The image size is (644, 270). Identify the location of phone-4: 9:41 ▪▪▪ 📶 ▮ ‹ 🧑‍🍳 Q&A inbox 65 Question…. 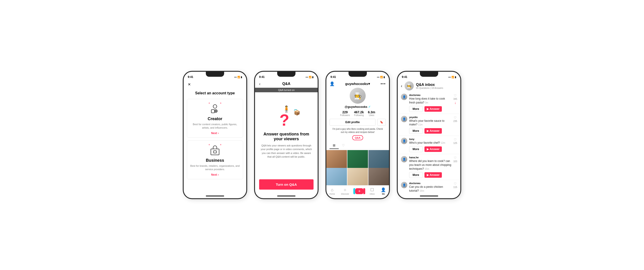
(429, 135).